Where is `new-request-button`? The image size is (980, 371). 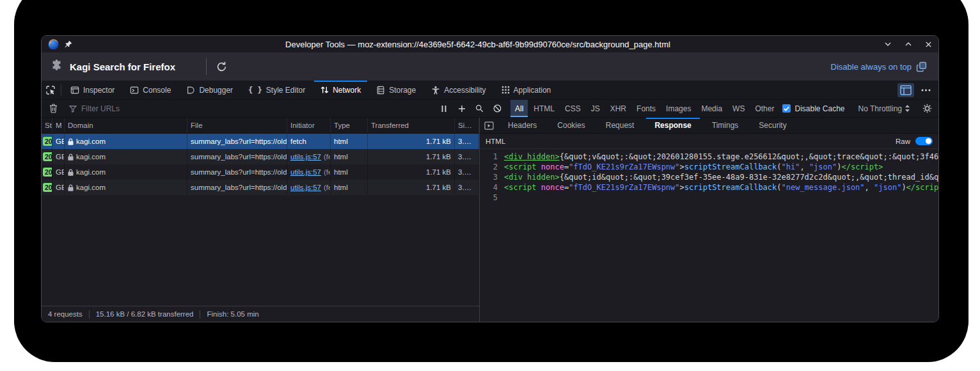 new-request-button is located at coordinates (462, 109).